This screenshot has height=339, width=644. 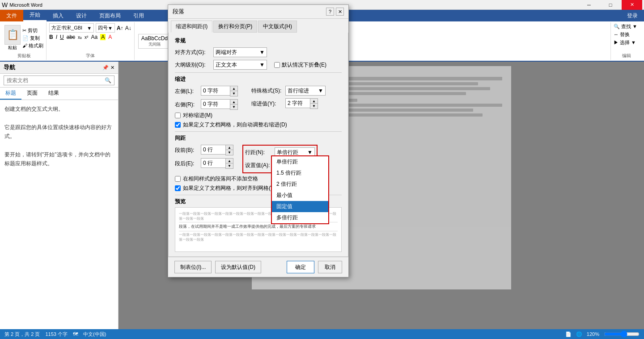 What do you see at coordinates (229, 163) in the screenshot?
I see `after-spin-btns: ▲ ▼` at bounding box center [229, 163].